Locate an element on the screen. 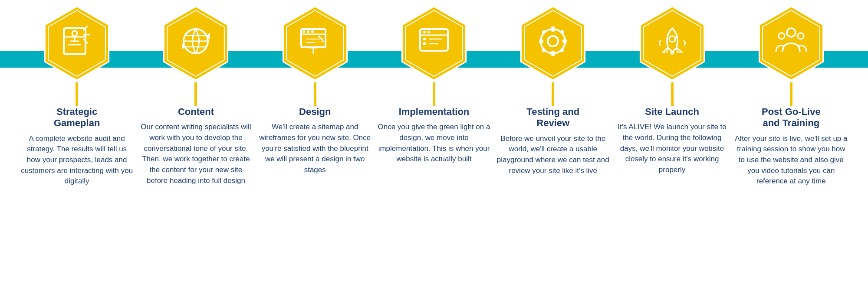  step-strategic-gameplan: StrategicGameplanA complete website audi… is located at coordinates (77, 94).